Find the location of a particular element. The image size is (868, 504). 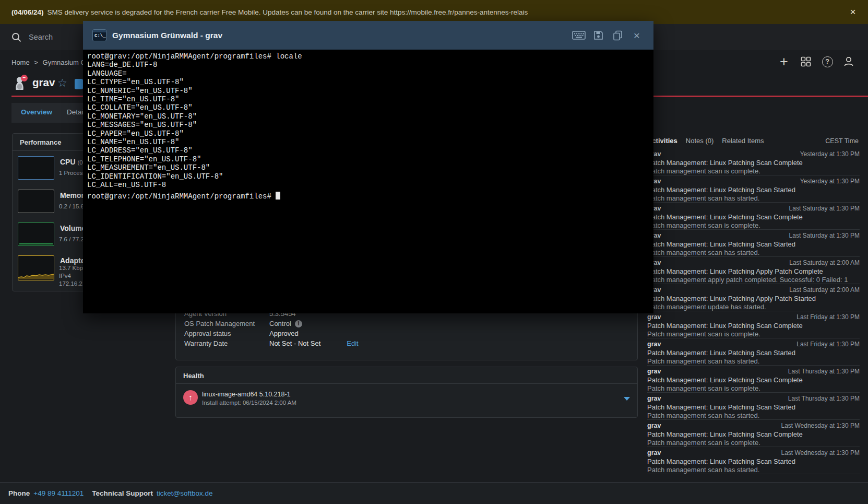

activity-entry-head: grav Last Friday at 1:30 PM is located at coordinates (754, 317).